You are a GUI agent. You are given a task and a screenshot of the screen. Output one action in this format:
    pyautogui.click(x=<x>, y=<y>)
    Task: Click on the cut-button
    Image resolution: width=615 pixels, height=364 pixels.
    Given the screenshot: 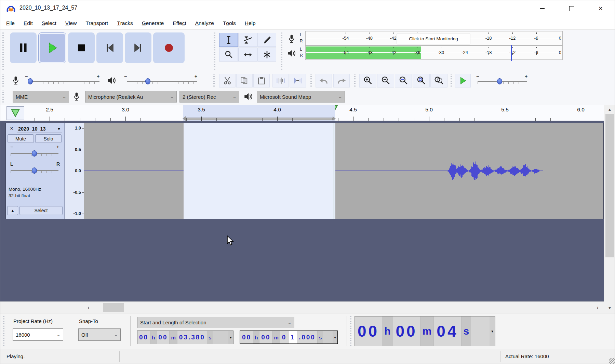 What is the action you would take?
    pyautogui.click(x=227, y=81)
    